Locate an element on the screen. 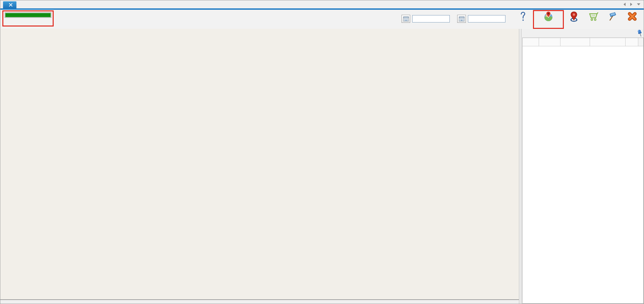 The height and width of the screenshot is (304, 644). panel-pin-row is located at coordinates (583, 33).